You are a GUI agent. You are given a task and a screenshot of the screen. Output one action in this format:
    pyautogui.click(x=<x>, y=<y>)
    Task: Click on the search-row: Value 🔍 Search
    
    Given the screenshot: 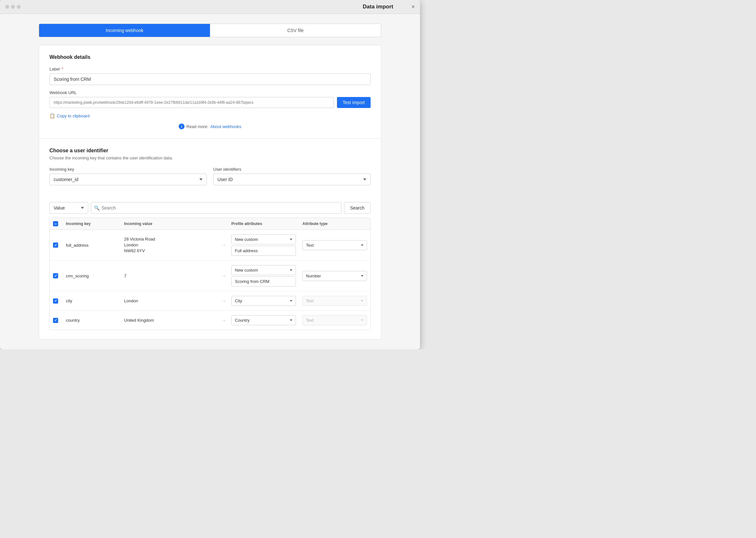 What is the action you would take?
    pyautogui.click(x=210, y=208)
    